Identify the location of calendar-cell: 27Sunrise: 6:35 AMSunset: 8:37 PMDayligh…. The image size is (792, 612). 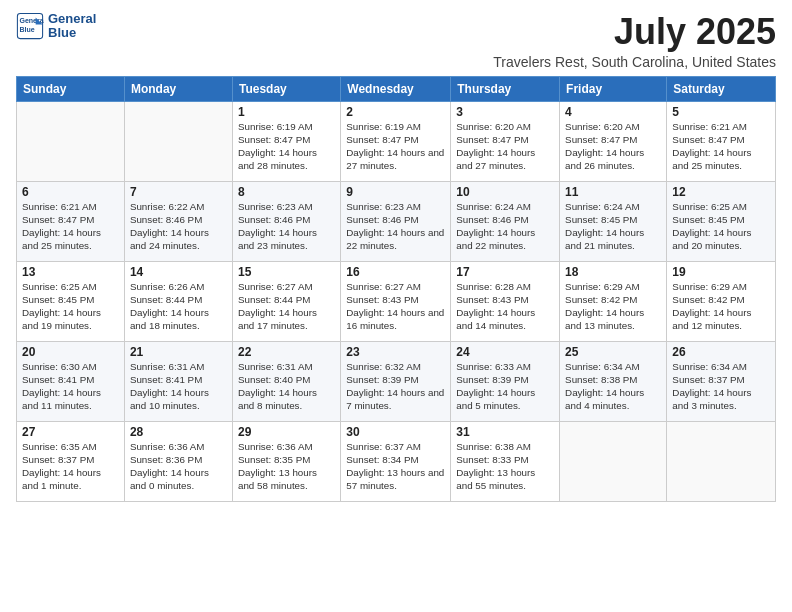
(71, 461).